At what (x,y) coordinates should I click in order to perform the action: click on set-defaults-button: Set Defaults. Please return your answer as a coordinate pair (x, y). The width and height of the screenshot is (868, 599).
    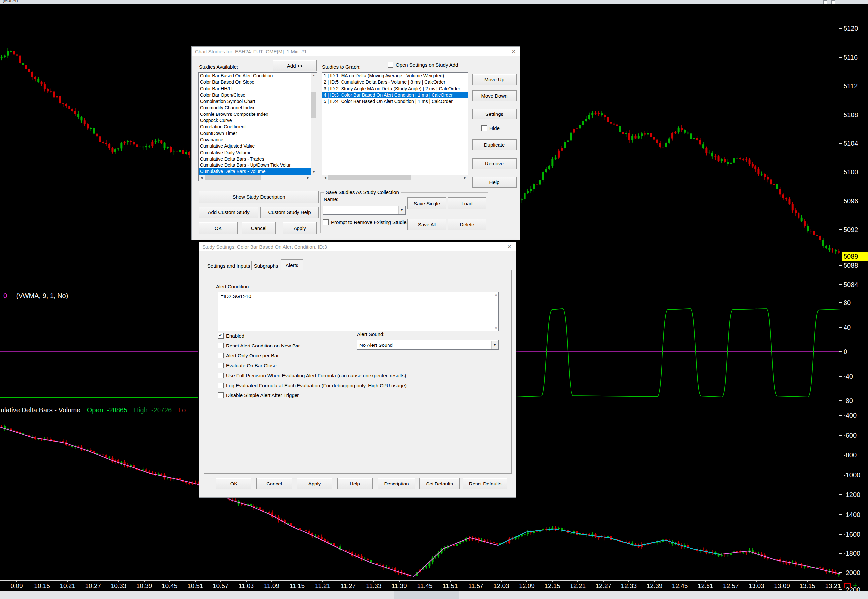
    Looking at the image, I should click on (439, 483).